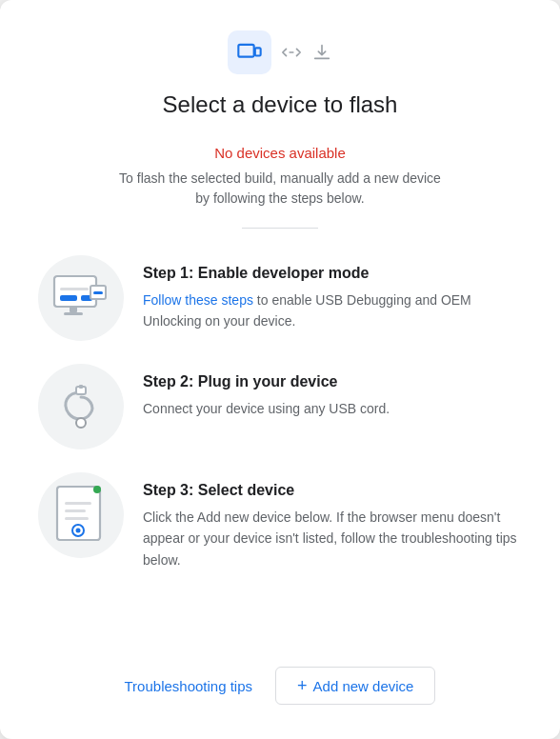 The image size is (560, 739). What do you see at coordinates (364, 686) in the screenshot?
I see `add-device-label: Add new device` at bounding box center [364, 686].